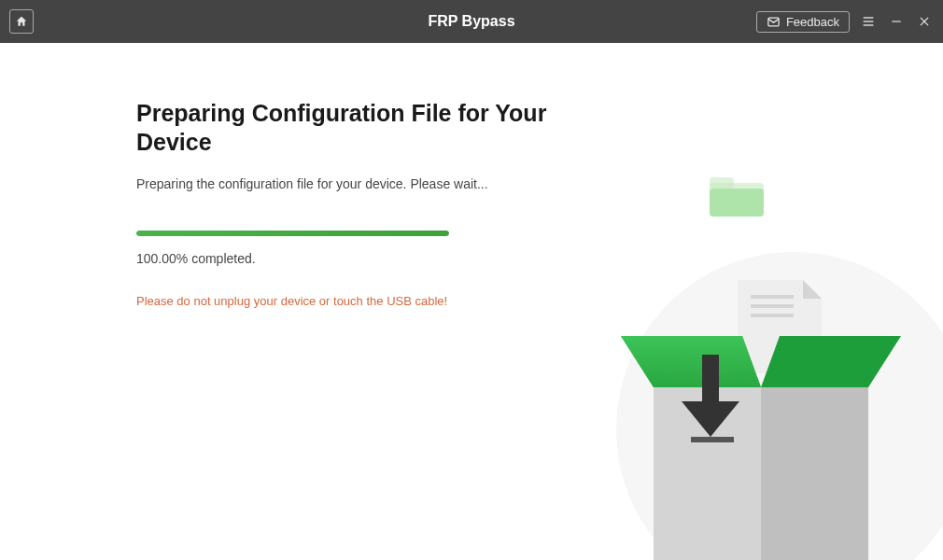  I want to click on minimize-icon, so click(896, 21).